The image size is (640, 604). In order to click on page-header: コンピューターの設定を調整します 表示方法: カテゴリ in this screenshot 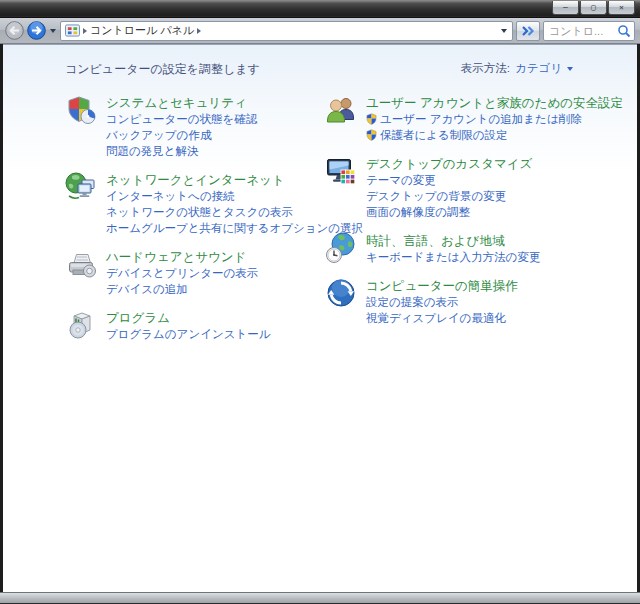, I will do `click(320, 62)`.